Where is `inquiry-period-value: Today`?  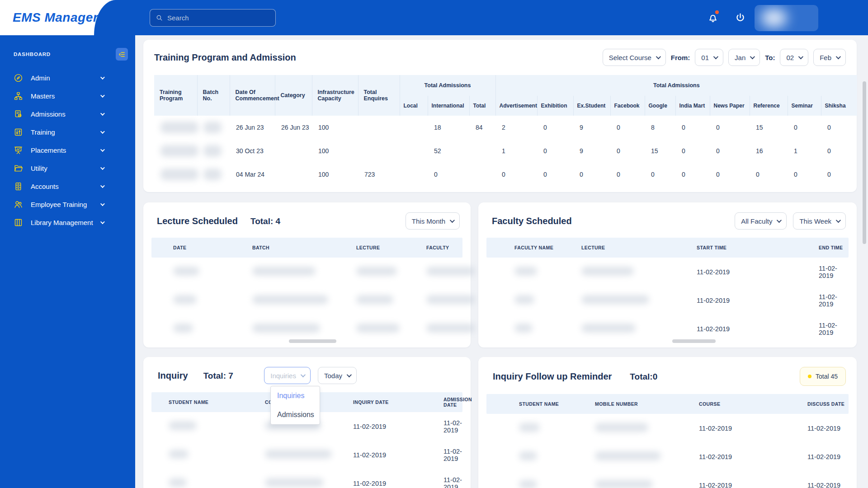
inquiry-period-value: Today is located at coordinates (333, 376).